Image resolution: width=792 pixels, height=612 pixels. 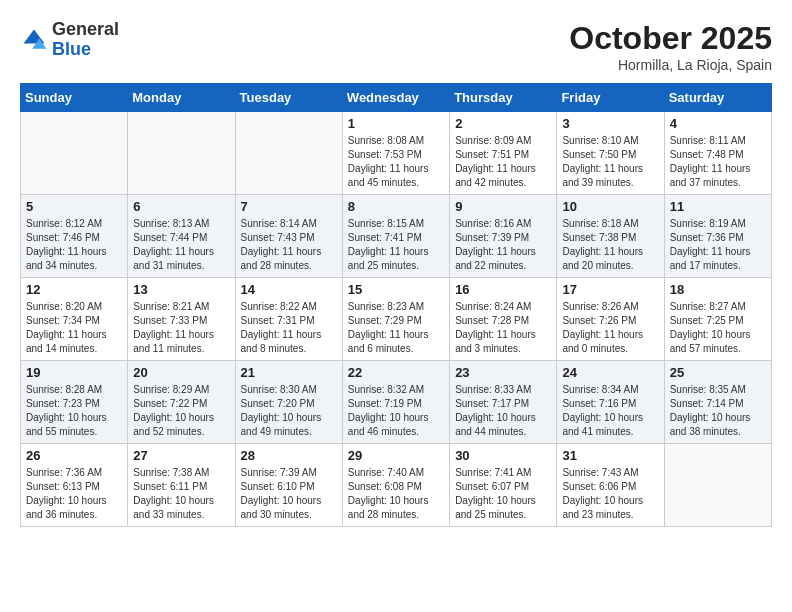 What do you see at coordinates (288, 98) in the screenshot?
I see `weekday-header: Tuesday` at bounding box center [288, 98].